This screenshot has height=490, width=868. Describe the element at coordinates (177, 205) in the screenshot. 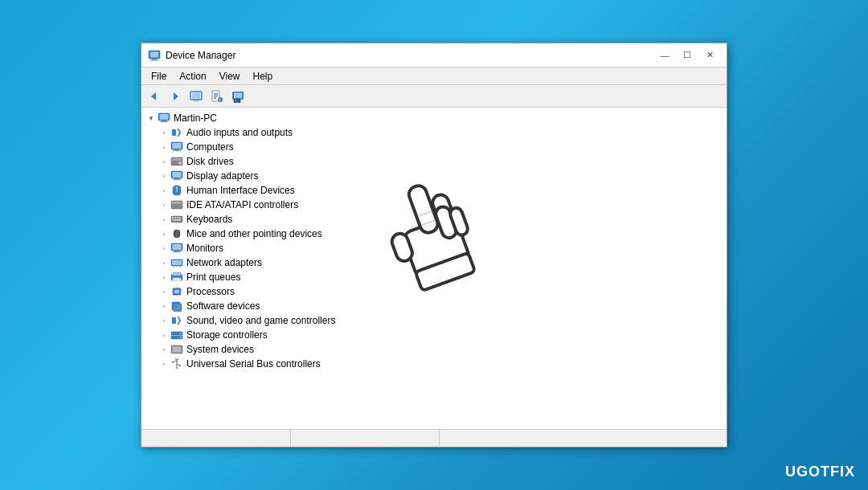

I see `ide-icon` at that location.